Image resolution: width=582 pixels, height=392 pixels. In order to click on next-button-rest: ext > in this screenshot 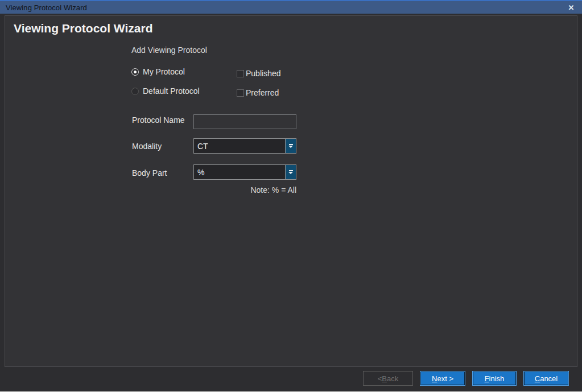, I will do `click(445, 379)`.